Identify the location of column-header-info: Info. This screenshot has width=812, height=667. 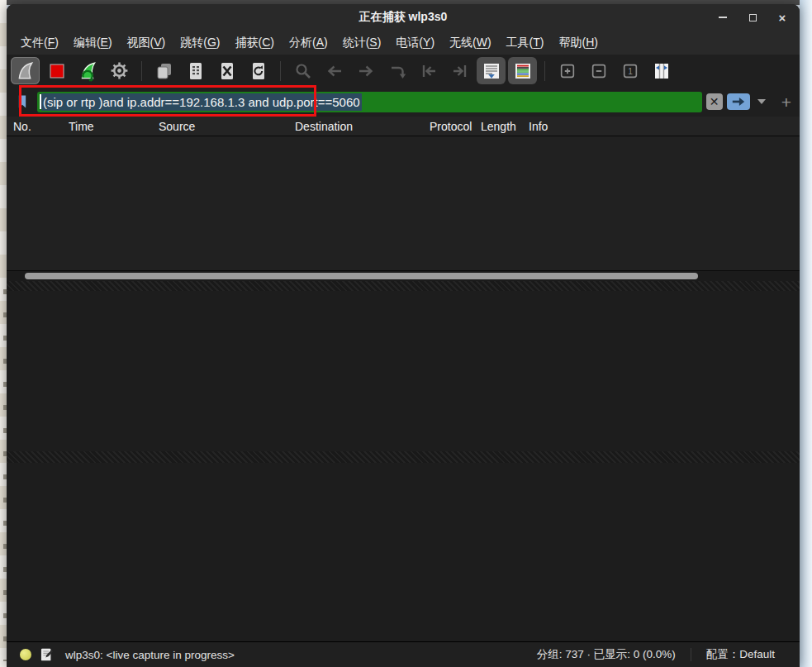
(664, 126).